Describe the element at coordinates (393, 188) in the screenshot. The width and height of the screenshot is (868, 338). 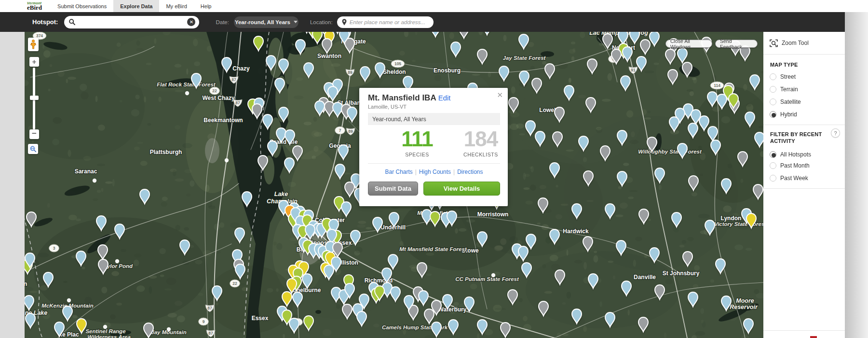
I see `submit-data-button: Submit Data` at that location.